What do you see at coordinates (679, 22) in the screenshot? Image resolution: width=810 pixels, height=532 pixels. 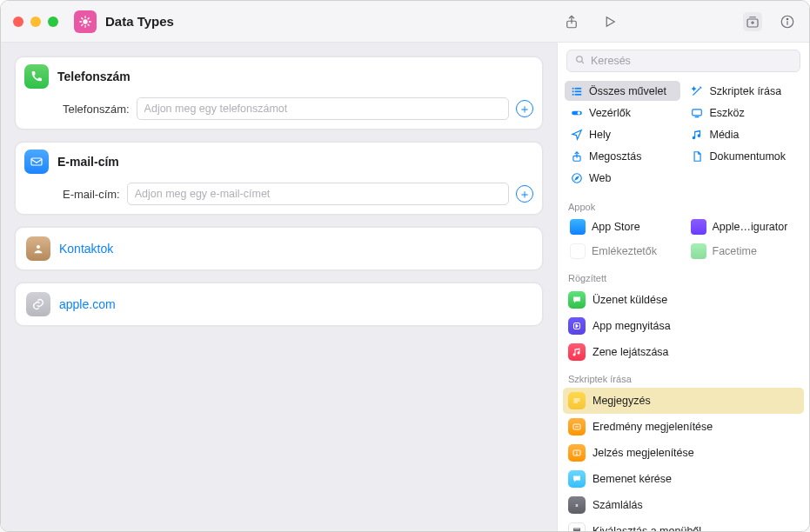 I see `toolbar` at bounding box center [679, 22].